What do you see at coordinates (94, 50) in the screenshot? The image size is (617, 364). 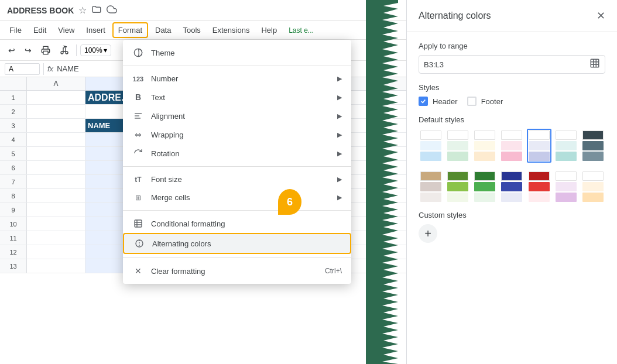 I see `zoom-value: 100%` at bounding box center [94, 50].